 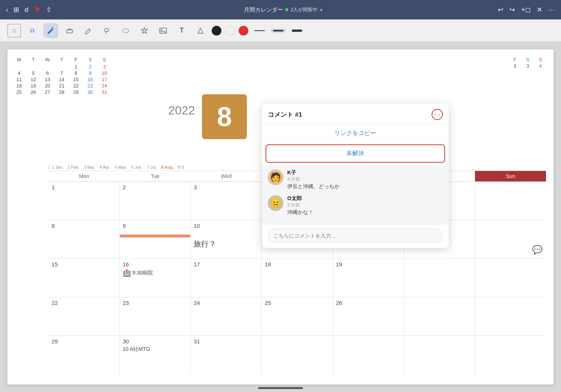 I want to click on hospital-event: 🏥 9:30病院, so click(x=155, y=273).